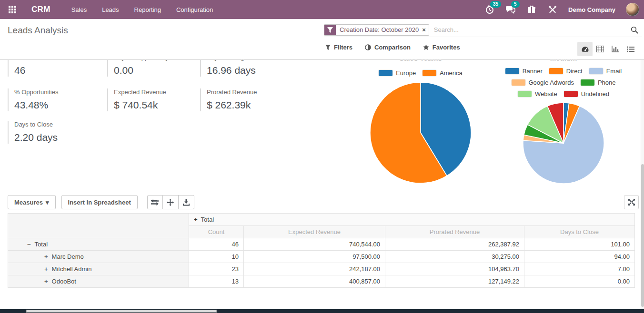 Image resolution: width=644 pixels, height=313 pixels. I want to click on sales-teams-pie-chart, so click(421, 133).